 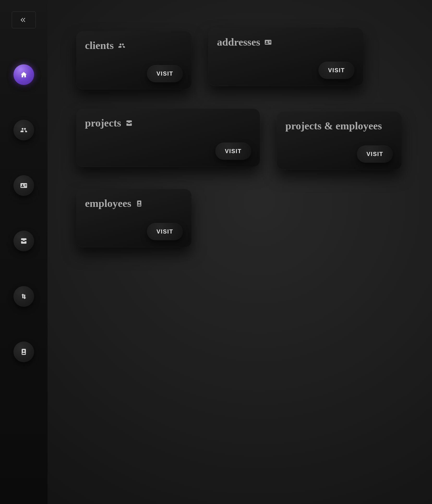 I want to click on swap-vertical-icon, so click(x=24, y=296).